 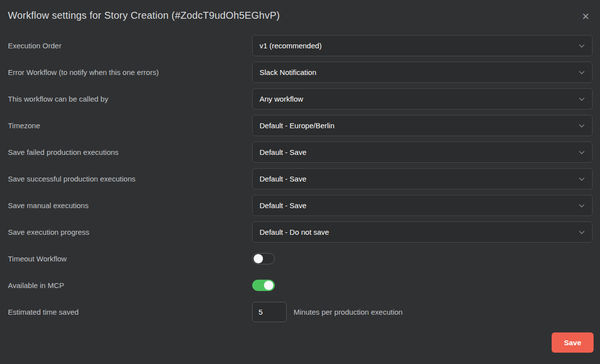 I want to click on available-in-mcp-label: Available in MCP, so click(x=130, y=285).